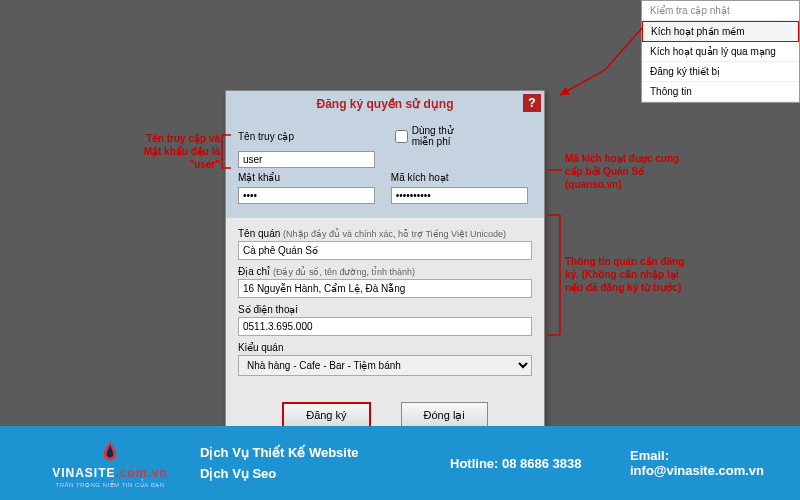 This screenshot has height=500, width=800. I want to click on annotation-credentials: Tên truy cập và Mật khẩu đều là "user", so click(180, 152).